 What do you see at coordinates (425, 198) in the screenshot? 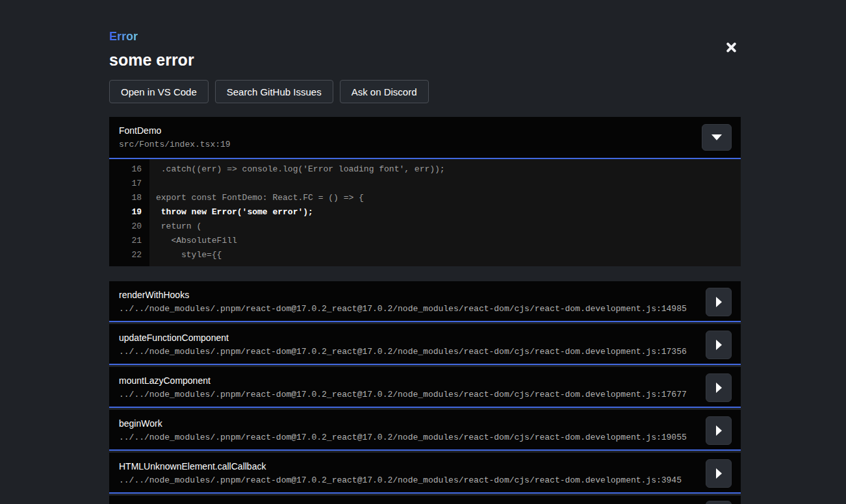
I see `code-line: 18 export const FontDemo: React.FC = () …` at bounding box center [425, 198].